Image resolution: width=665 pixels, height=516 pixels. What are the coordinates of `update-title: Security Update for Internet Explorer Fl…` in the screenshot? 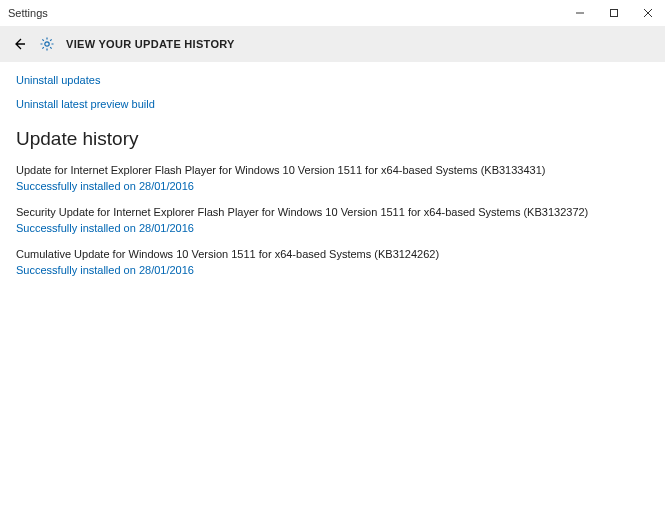 It's located at (332, 212).